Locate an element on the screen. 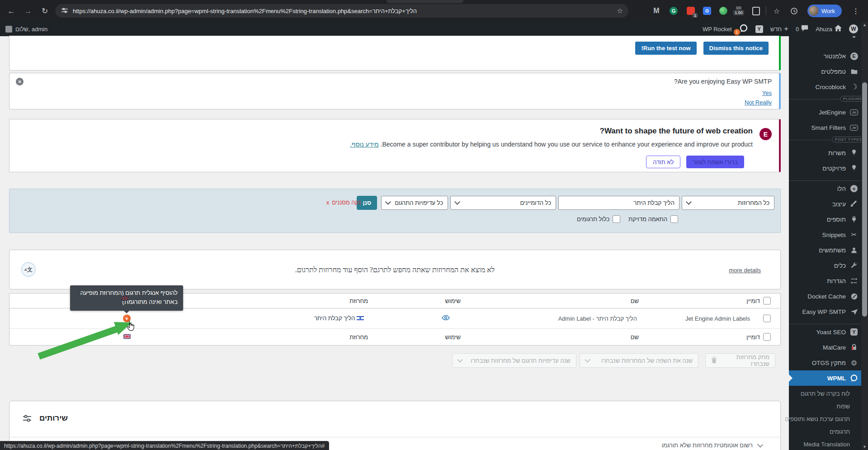 This screenshot has height=450, width=868. sidebar-item-wpml: WPML is located at coordinates (828, 378).